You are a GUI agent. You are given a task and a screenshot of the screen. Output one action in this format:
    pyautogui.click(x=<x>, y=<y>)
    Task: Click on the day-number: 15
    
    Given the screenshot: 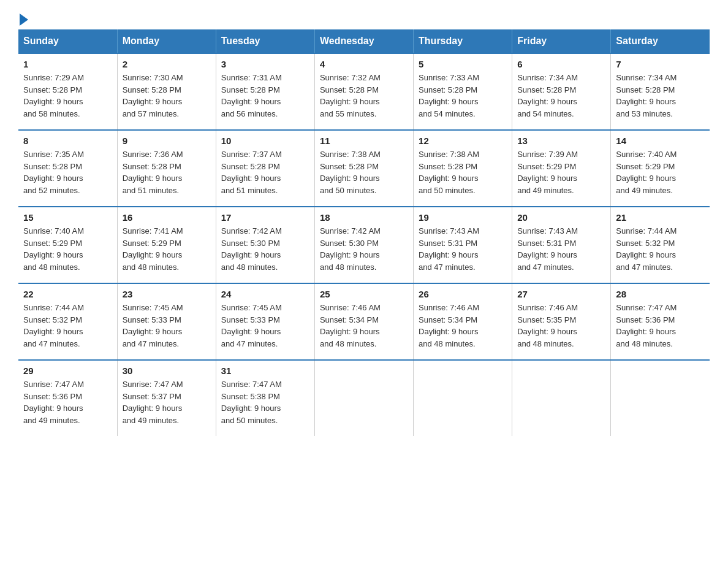 What is the action you would take?
    pyautogui.click(x=67, y=217)
    